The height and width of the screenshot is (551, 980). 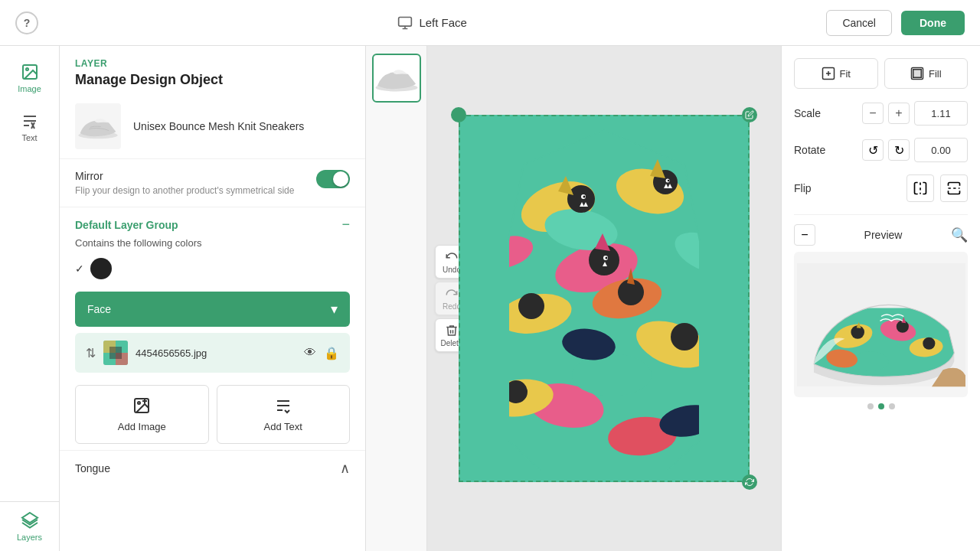 I want to click on handle-edit, so click(x=750, y=115).